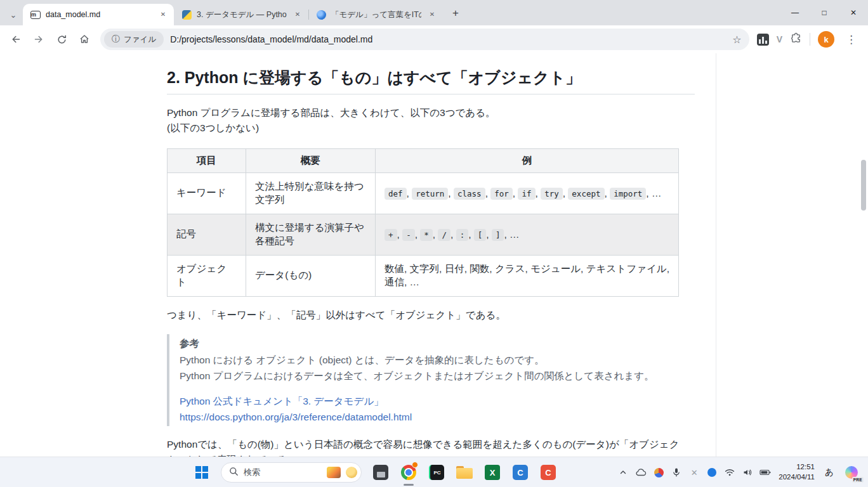 The width and height of the screenshot is (868, 487). What do you see at coordinates (527, 235) in the screenshot?
I see `cell-example: +, -, *, /, :, [, ], …` at bounding box center [527, 235].